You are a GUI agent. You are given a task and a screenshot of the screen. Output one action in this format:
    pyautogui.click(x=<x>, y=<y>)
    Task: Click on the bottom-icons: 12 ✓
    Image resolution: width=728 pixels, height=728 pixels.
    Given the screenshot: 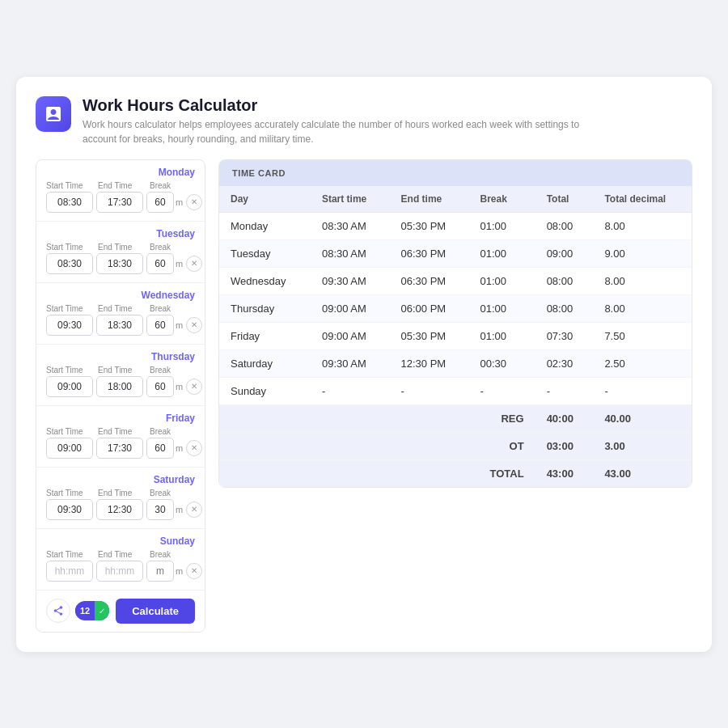 What is the action you would take?
    pyautogui.click(x=78, y=611)
    